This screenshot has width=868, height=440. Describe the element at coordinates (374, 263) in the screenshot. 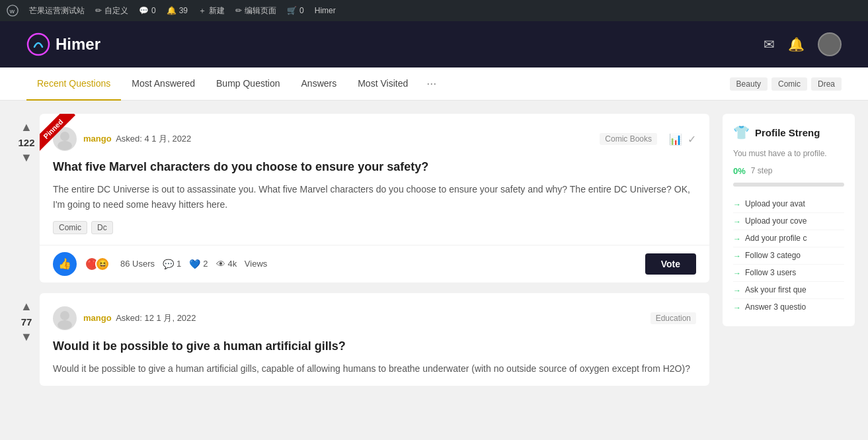

I see `card-footer-1: 👍 ❤️ 😆 86 Users 💬 1 💙 2 �` at that location.